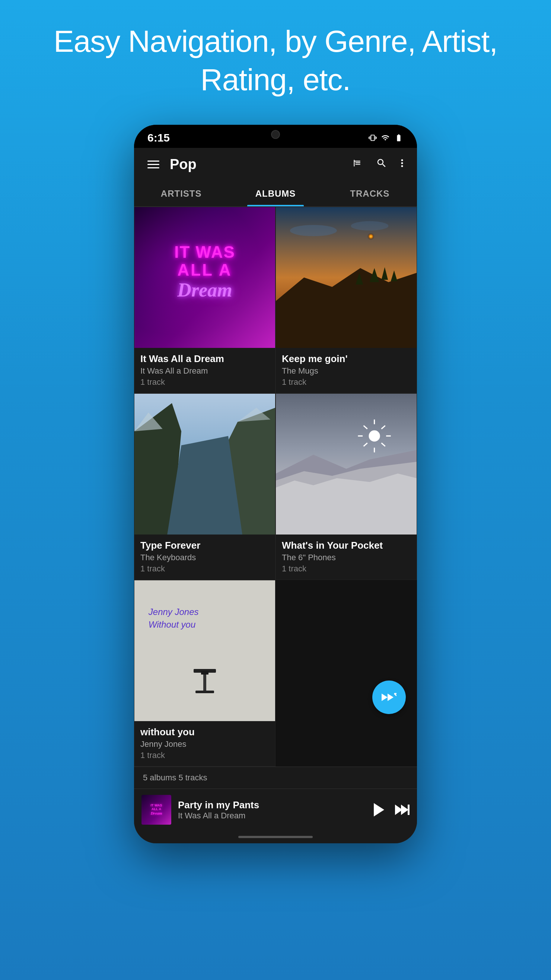  Describe the element at coordinates (275, 164) in the screenshot. I see `app-bar: Pop` at that location.